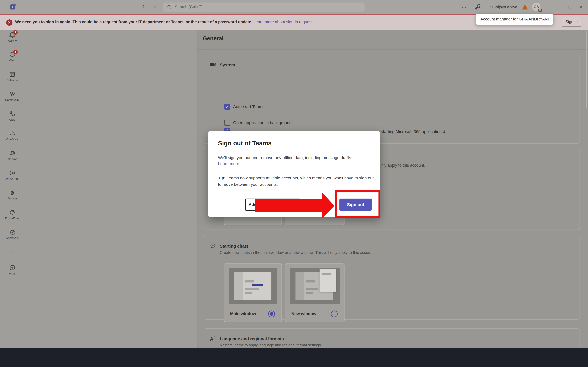 This screenshot has height=367, width=588. Describe the element at coordinates (252, 339) in the screenshot. I see `language-section-title: Language and regional formats` at that location.